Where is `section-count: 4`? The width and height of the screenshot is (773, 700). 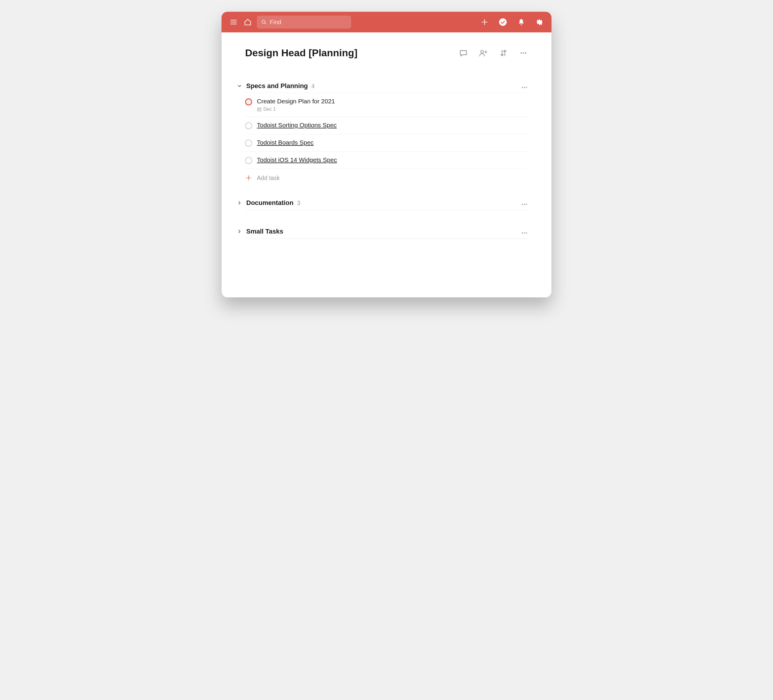 section-count: 4 is located at coordinates (313, 86).